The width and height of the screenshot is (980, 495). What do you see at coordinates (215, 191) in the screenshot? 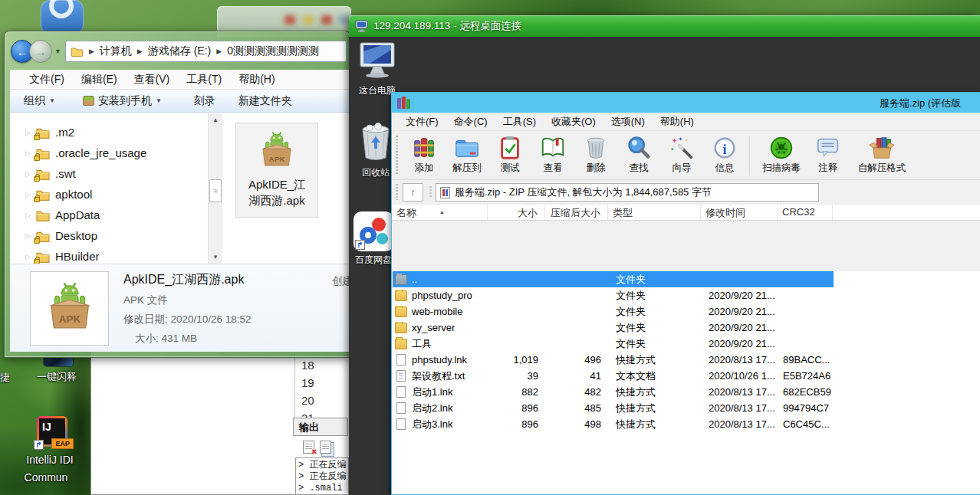
I see `scrollbar-thumb: ≡` at bounding box center [215, 191].